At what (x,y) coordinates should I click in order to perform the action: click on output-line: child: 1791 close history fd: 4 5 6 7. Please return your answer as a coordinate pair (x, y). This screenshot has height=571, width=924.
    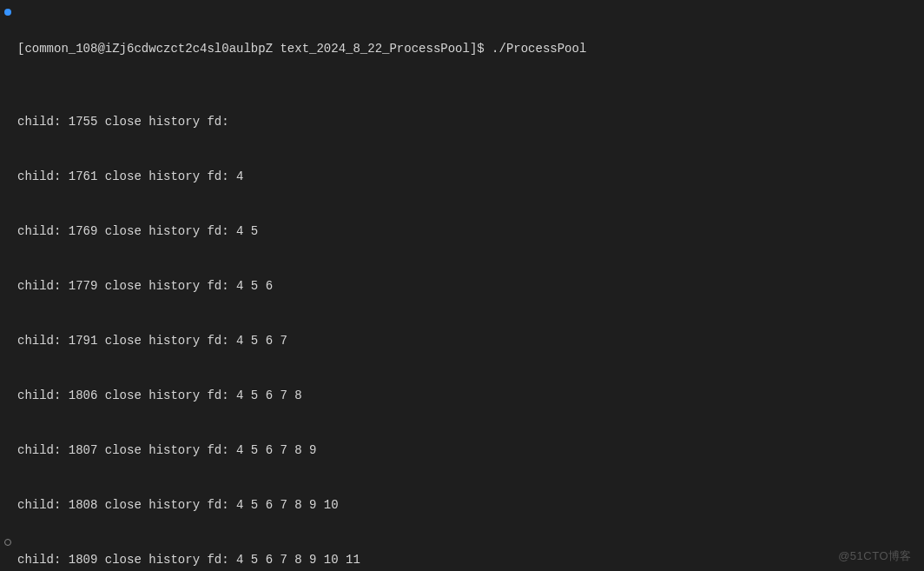
    Looking at the image, I should click on (467, 341).